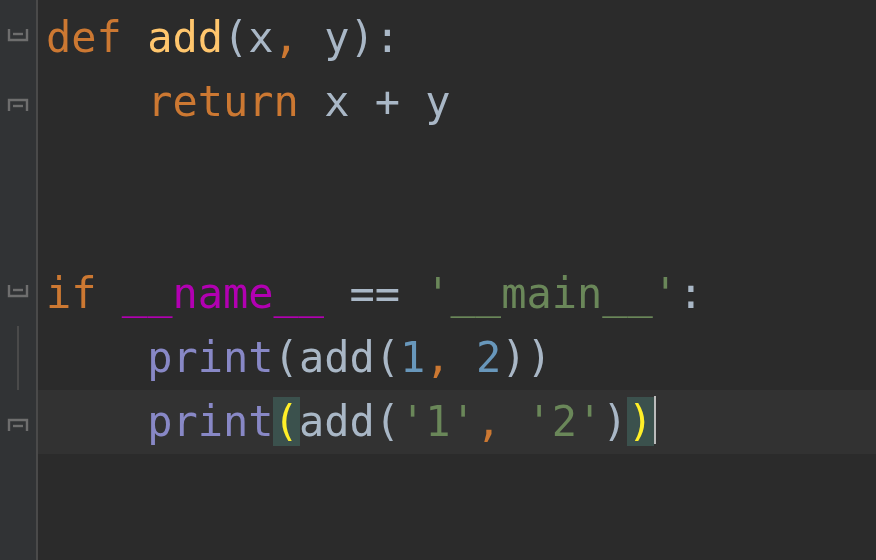 The image size is (876, 560). Describe the element at coordinates (526, 358) in the screenshot. I see `code-token: ))` at that location.